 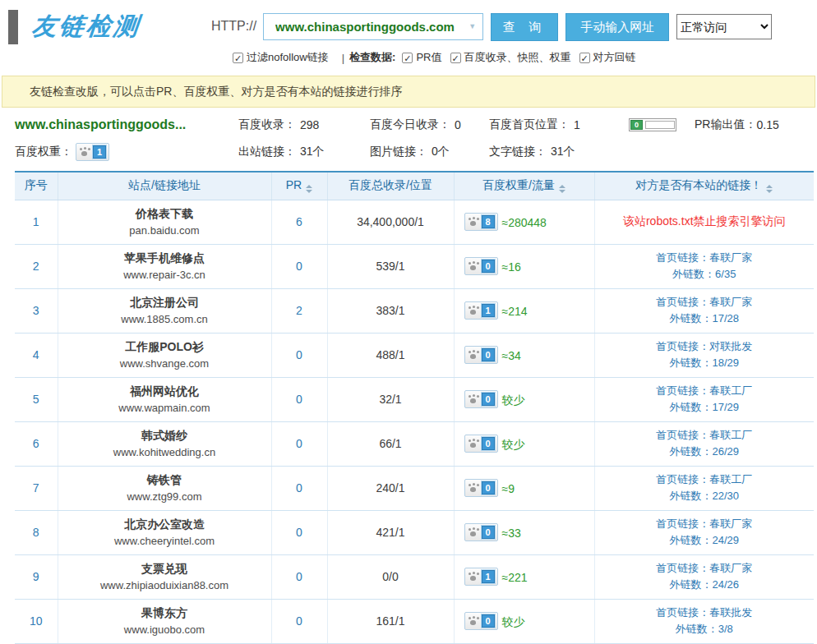 I want to click on table-row: 8 北京办公室改造www.cheeryintel.com 0 421/1 0≈3…, so click(x=414, y=532).